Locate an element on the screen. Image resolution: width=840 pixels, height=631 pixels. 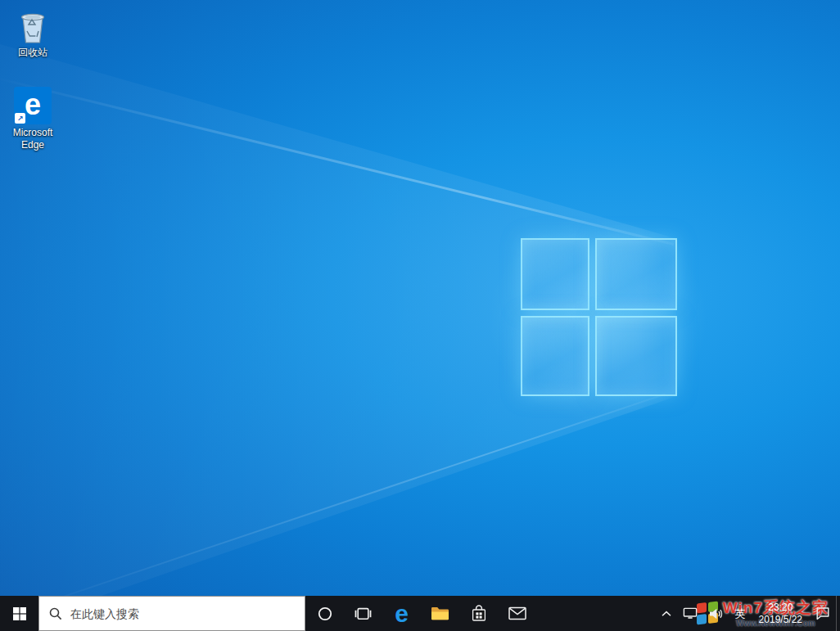
taskbar-task-view-button is located at coordinates (364, 614).